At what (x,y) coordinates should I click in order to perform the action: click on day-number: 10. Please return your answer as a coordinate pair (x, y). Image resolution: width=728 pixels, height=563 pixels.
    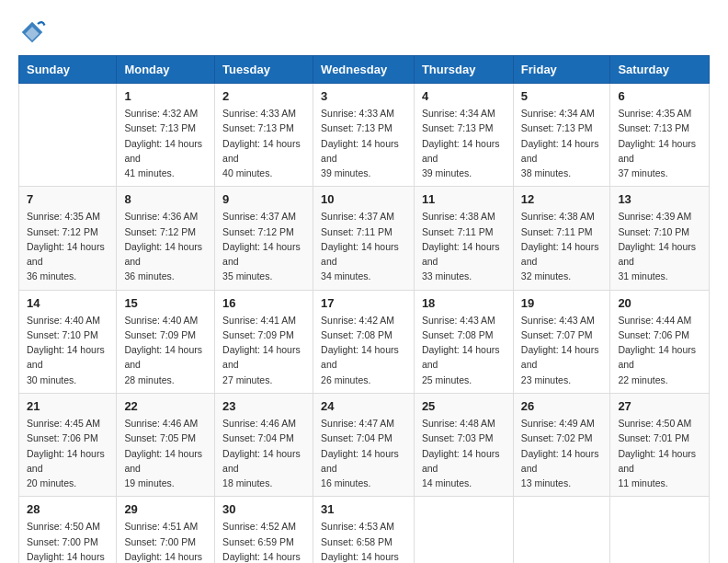
    Looking at the image, I should click on (364, 199).